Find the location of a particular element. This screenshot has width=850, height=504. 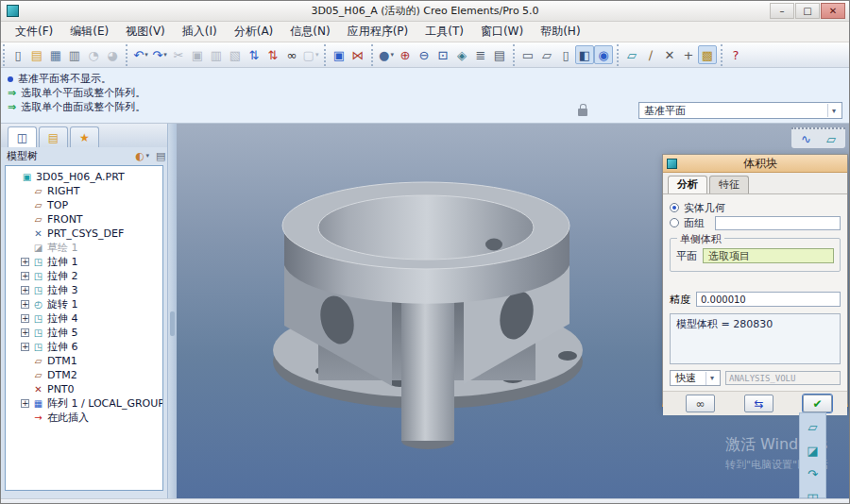

radio-solid-geometry: 实体几何 is located at coordinates (756, 208).